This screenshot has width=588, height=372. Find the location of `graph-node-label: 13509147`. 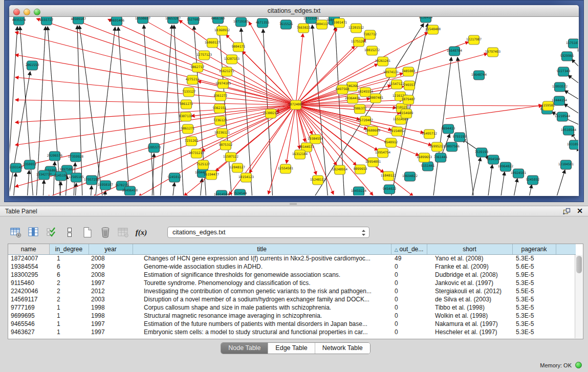

graph-node-label: 13509147 is located at coordinates (79, 18).